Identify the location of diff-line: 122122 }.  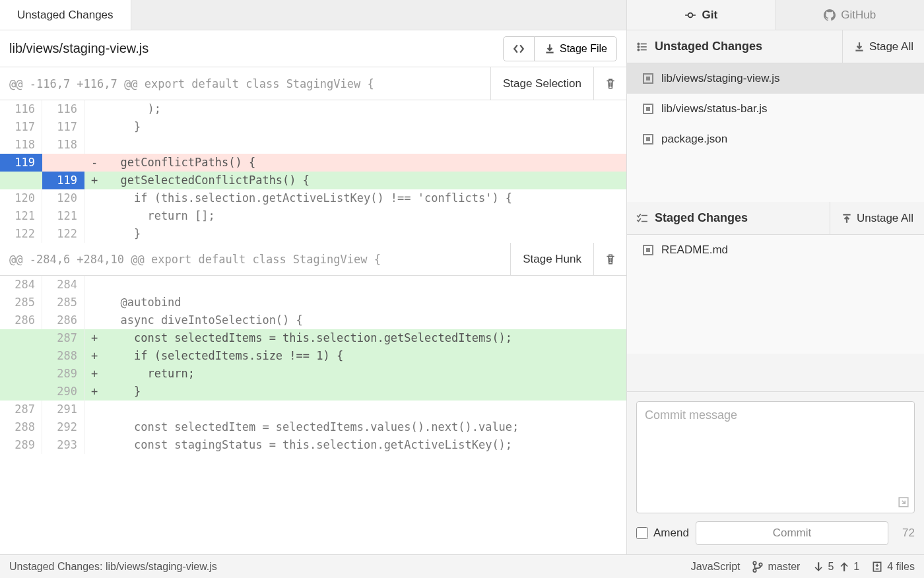
(313, 234).